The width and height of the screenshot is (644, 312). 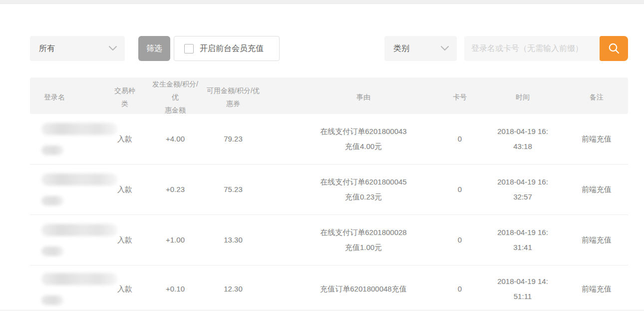 I want to click on table-row: 入款 +4.00 79.23 在线支付订单6201800043充值4.00元 0…, so click(x=329, y=139).